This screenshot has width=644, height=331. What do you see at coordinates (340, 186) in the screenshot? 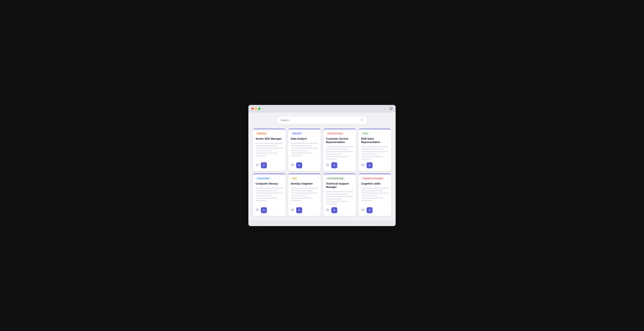
I see `card-title: Technical Support Manager` at bounding box center [340, 186].